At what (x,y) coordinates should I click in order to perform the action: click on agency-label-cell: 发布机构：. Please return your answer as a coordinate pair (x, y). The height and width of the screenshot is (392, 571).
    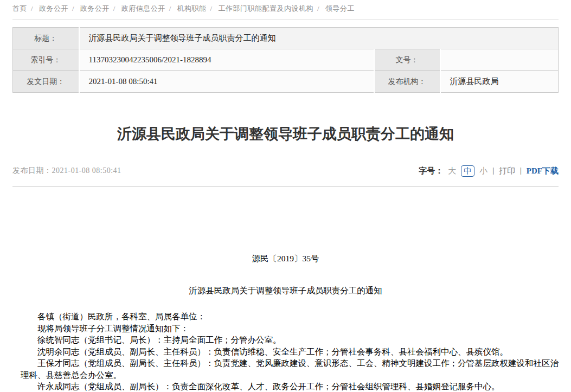
    Looking at the image, I should click on (407, 82).